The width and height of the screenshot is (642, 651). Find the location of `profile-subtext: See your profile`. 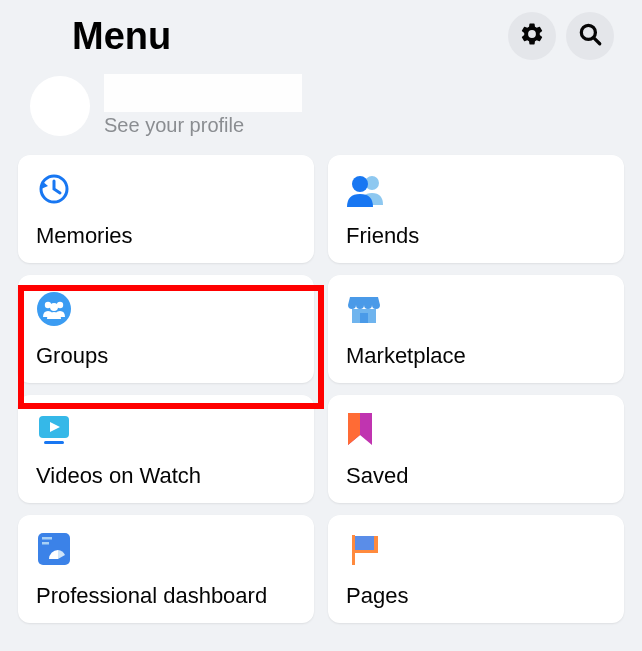

profile-subtext: See your profile is located at coordinates (203, 126).